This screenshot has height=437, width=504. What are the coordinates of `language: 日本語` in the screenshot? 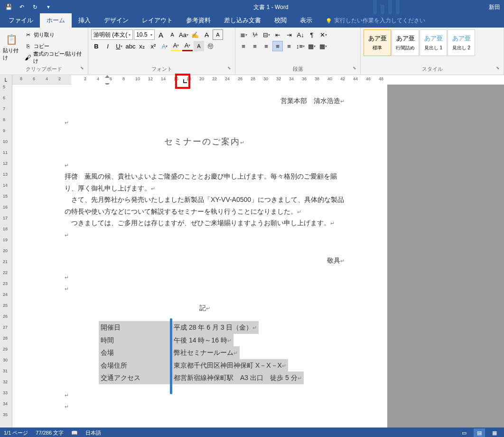 It's located at (93, 433).